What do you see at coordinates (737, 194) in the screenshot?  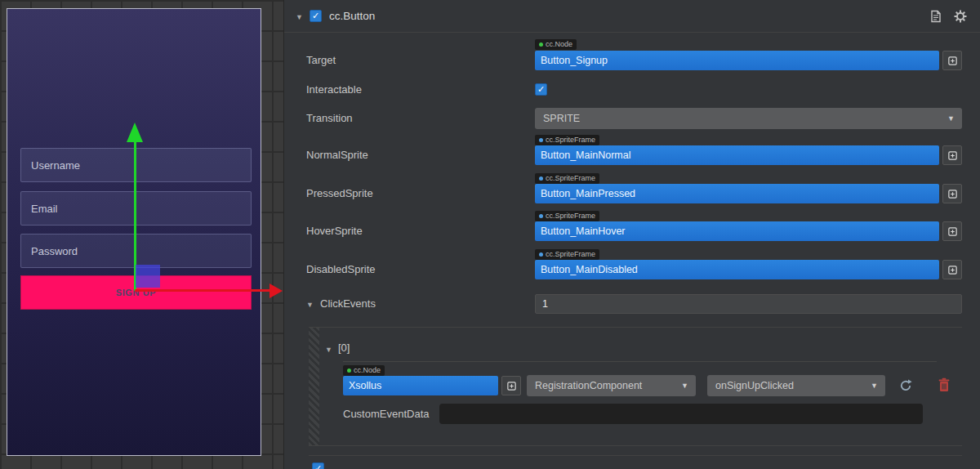 I see `pressed-sprite-field: Button_MainPressed` at bounding box center [737, 194].